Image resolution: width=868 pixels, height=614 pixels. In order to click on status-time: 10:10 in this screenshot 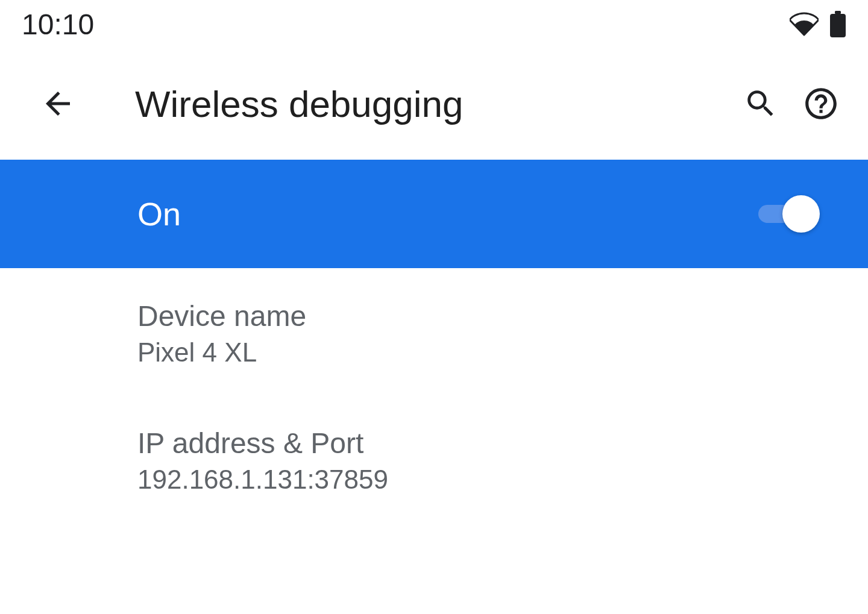, I will do `click(58, 24)`.